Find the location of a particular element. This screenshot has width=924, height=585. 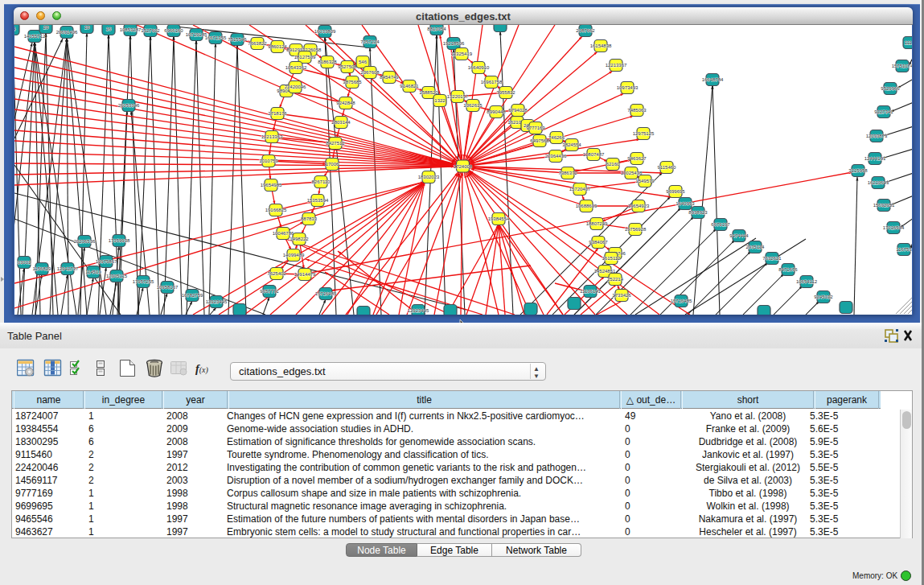

svg-text: 12213363 is located at coordinates (272, 137).